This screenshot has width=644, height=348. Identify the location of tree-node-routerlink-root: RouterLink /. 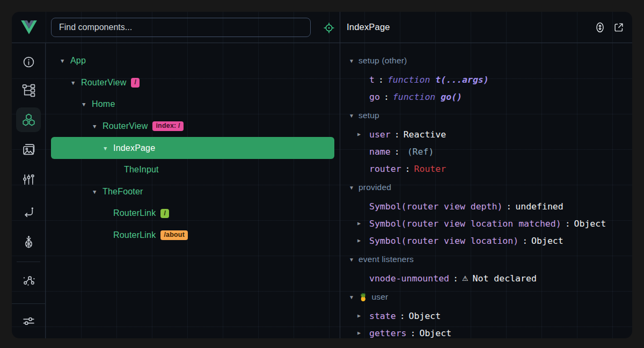
(193, 214).